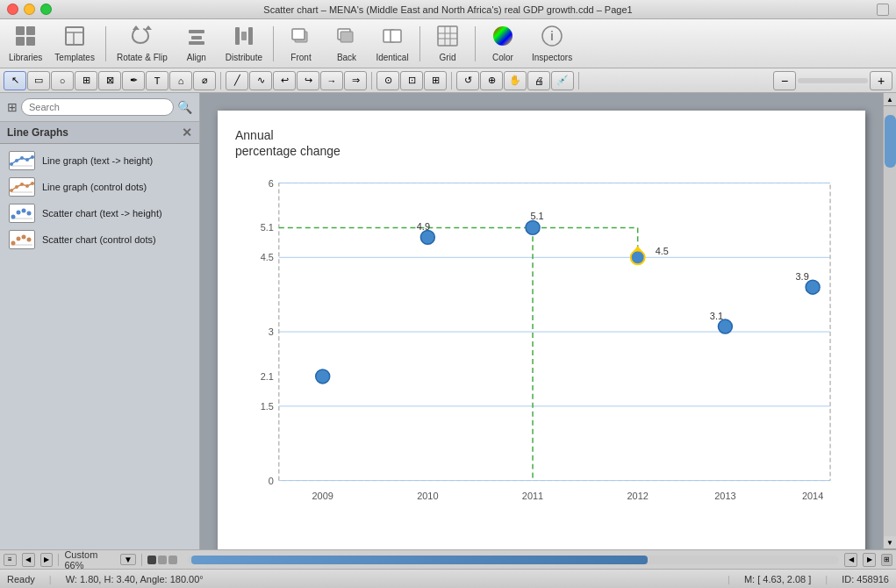 This screenshot has height=588, width=896. What do you see at coordinates (833, 81) in the screenshot?
I see `zoom-controls: − +` at bounding box center [833, 81].